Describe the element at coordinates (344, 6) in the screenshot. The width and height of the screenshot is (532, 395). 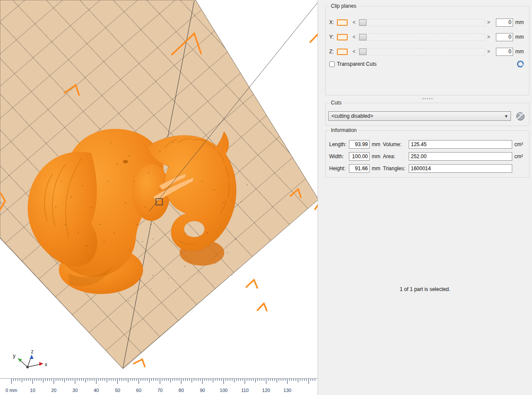
I see `clip-planes-title: Clip planes` at that location.